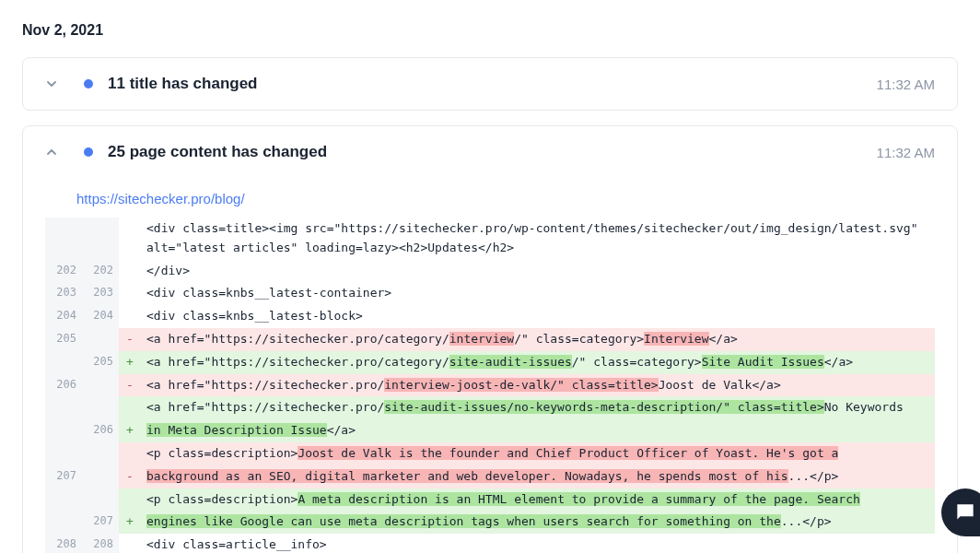 This screenshot has height=553, width=980. What do you see at coordinates (492, 152) in the screenshot?
I see `event-title: 25 page content has changed` at bounding box center [492, 152].